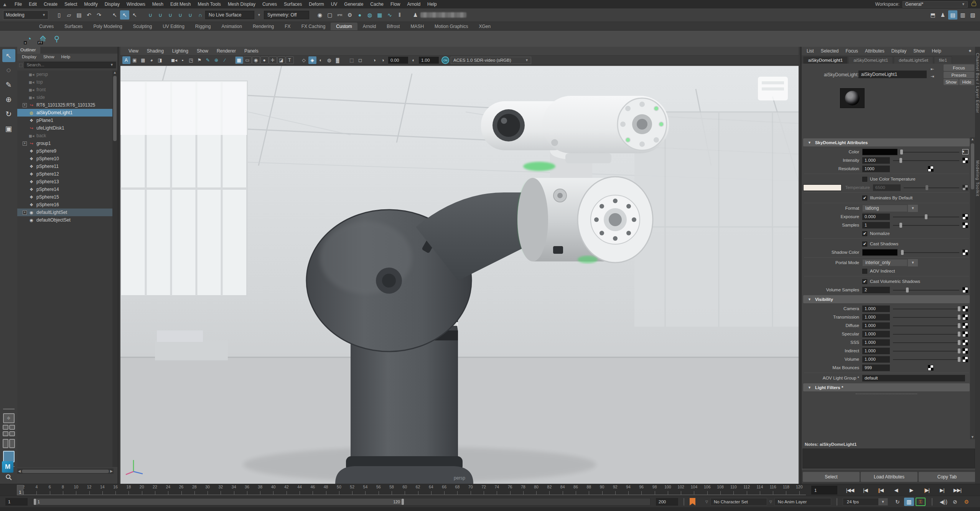  What do you see at coordinates (932, 69) in the screenshot?
I see `input-connections-icon: ⇤` at bounding box center [932, 69].